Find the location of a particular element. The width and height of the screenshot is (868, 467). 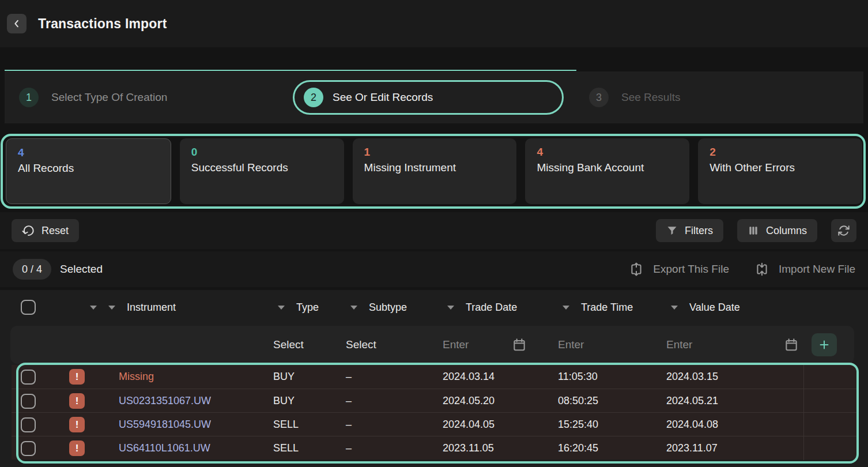

back-button is located at coordinates (17, 24).